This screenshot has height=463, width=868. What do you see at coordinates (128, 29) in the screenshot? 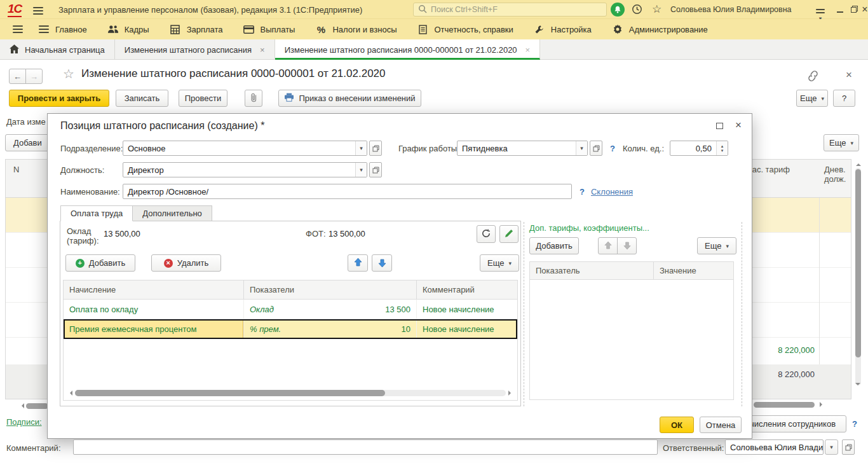
I see `menu-personnel: Кадры` at bounding box center [128, 29].